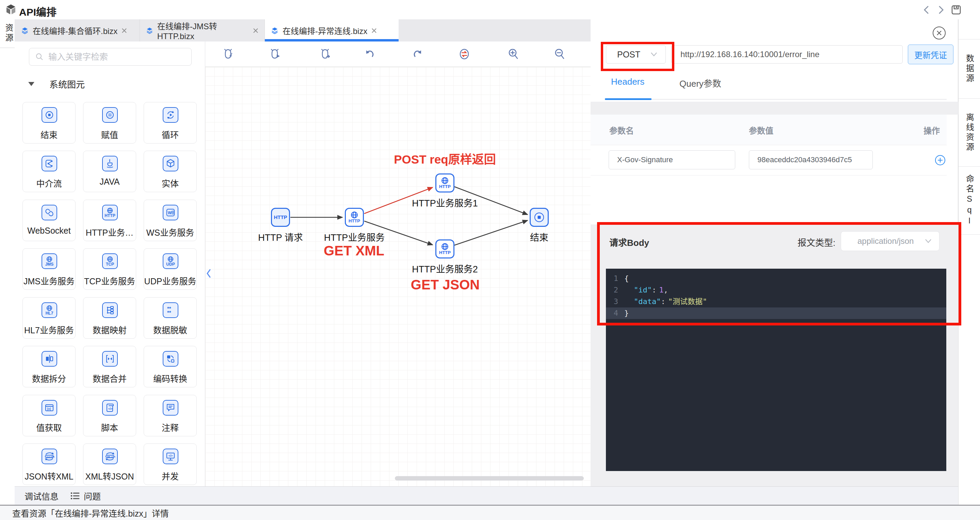 This screenshot has width=980, height=520. I want to click on search-box, so click(110, 57).